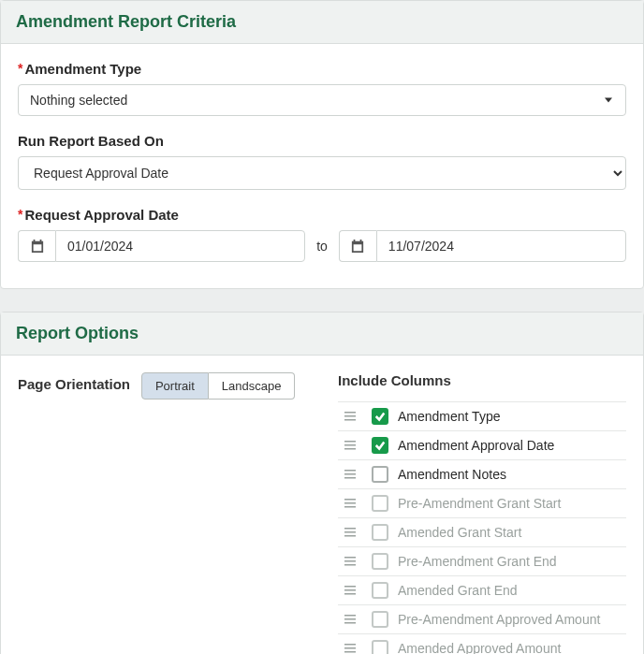 Image resolution: width=644 pixels, height=654 pixels. I want to click on date-range-row: to, so click(322, 246).